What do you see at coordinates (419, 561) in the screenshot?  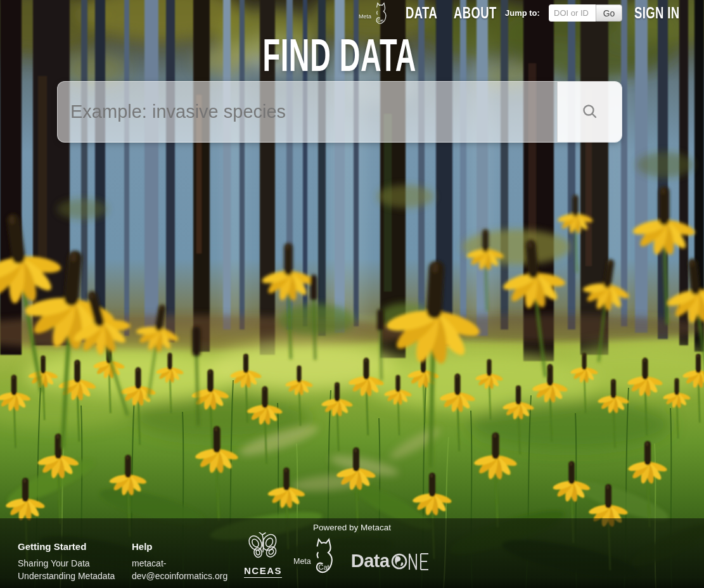 I see `dataone-ne-letters` at bounding box center [419, 561].